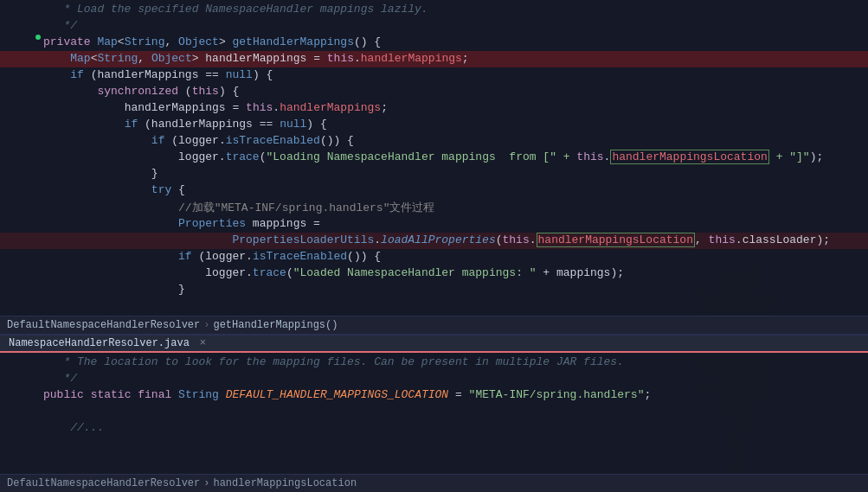  What do you see at coordinates (434, 396) in the screenshot?
I see `code-line: public static final String DEFAULT_HANDL…` at bounding box center [434, 396].